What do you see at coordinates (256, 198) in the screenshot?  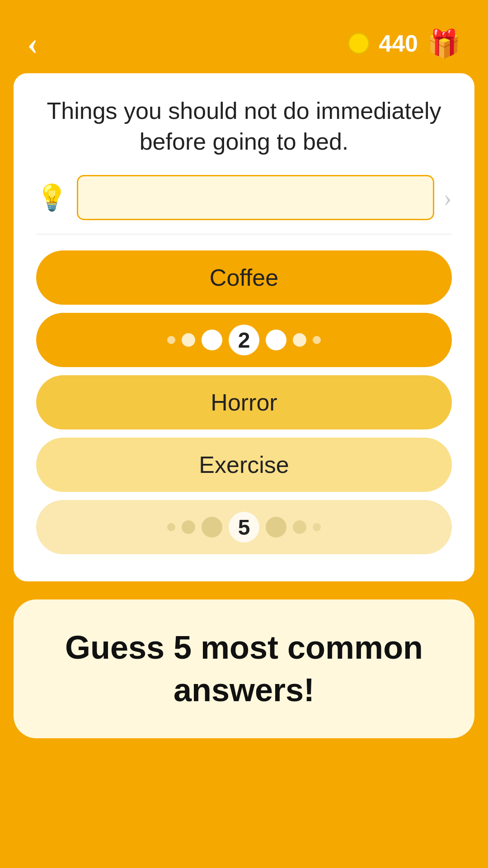 I see `answer-input` at bounding box center [256, 198].